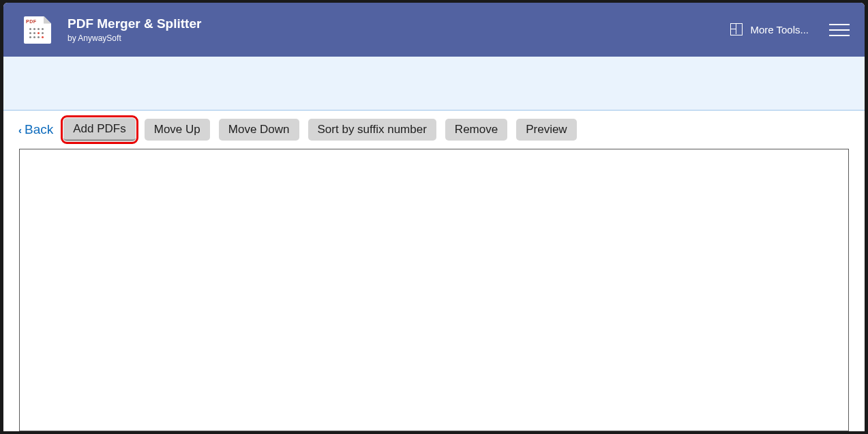 The height and width of the screenshot is (434, 868). I want to click on action-toolbar: ‹ Back Add PDFs Move Up Move Down Sort b…, so click(434, 130).